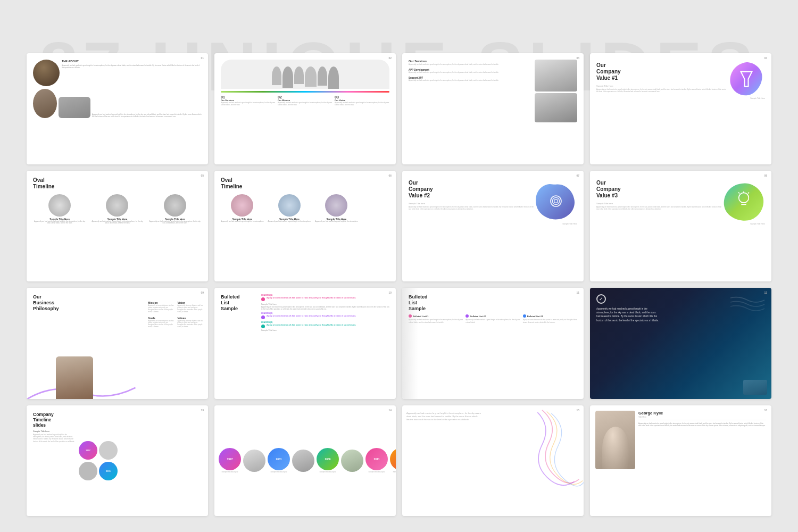 This screenshot has width=798, height=532. Describe the element at coordinates (132, 66) in the screenshot. I see `about-text: Apparently we had reached a great height…` at that location.